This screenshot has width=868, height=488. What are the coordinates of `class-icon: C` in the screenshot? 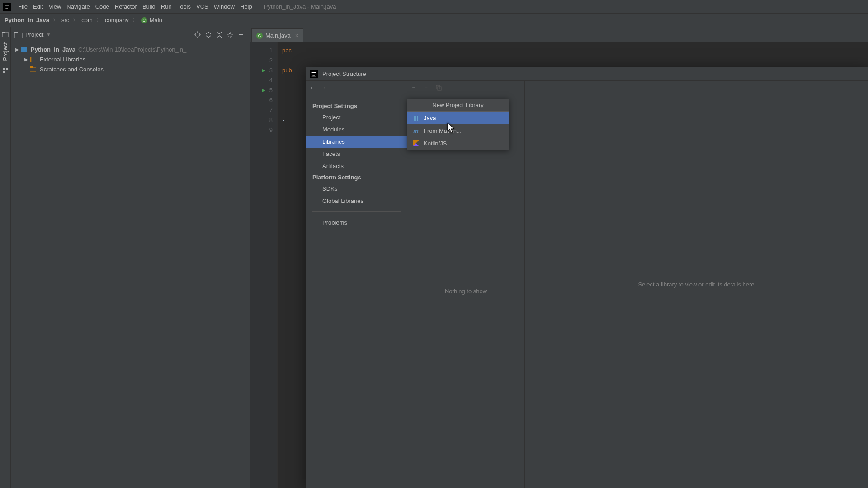 It's located at (259, 36).